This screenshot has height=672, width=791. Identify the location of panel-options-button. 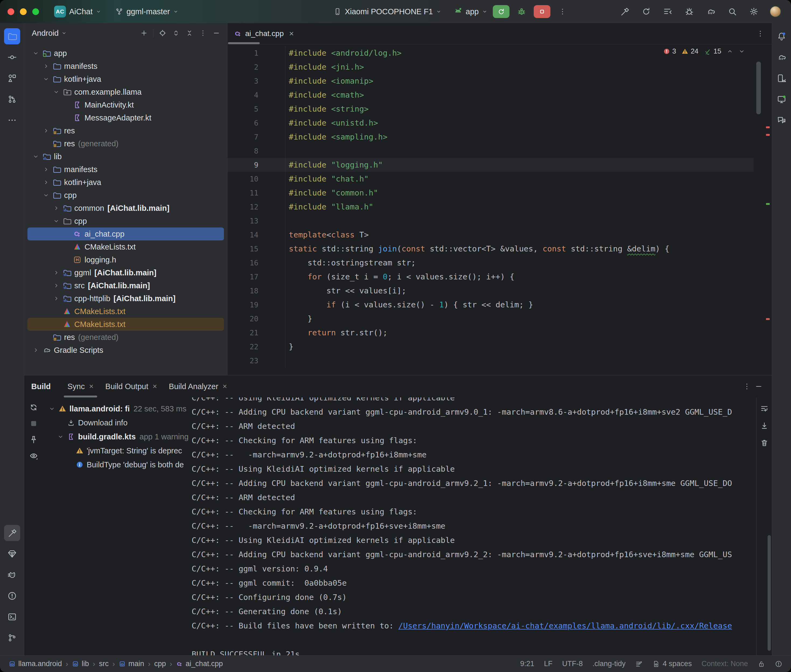
(203, 33).